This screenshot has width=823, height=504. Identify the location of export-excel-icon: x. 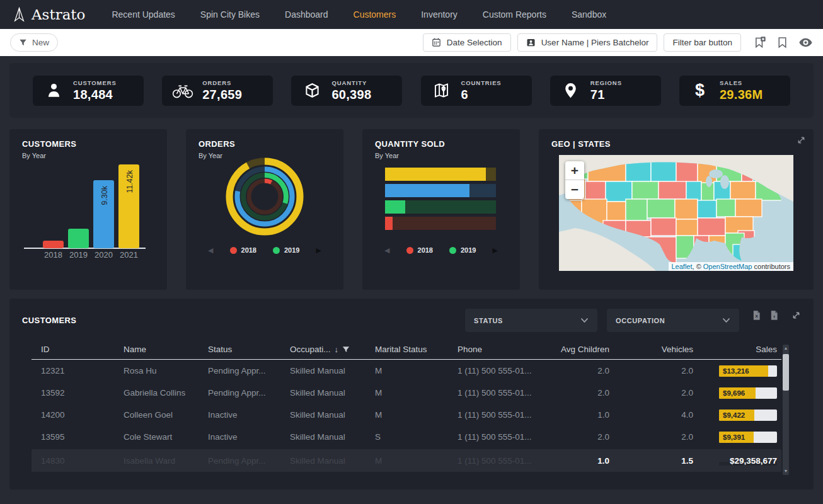
(756, 315).